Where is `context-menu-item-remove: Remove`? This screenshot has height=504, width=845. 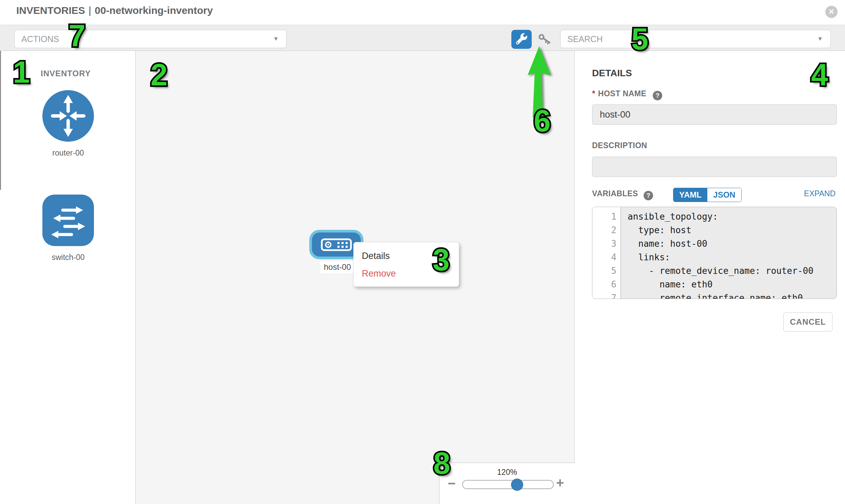
context-menu-item-remove: Remove is located at coordinates (406, 273).